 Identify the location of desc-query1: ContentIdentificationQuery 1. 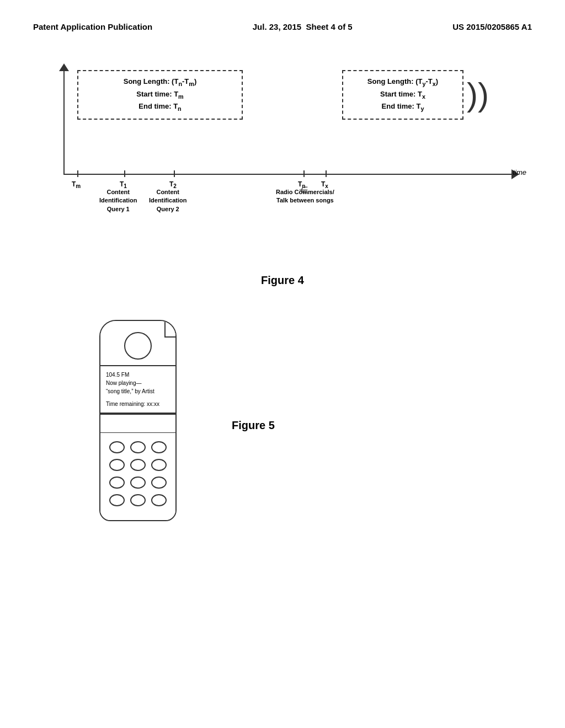
(118, 201).